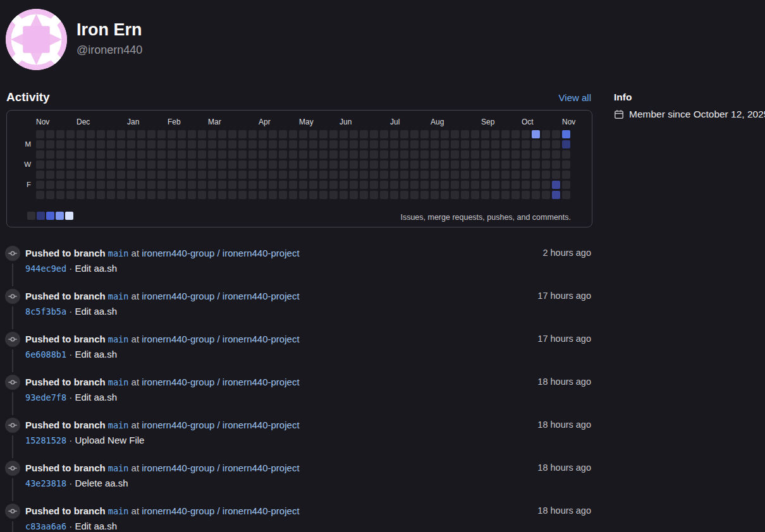 The width and height of the screenshot is (765, 532). Describe the element at coordinates (688, 97) in the screenshot. I see `info-title: Info` at that location.